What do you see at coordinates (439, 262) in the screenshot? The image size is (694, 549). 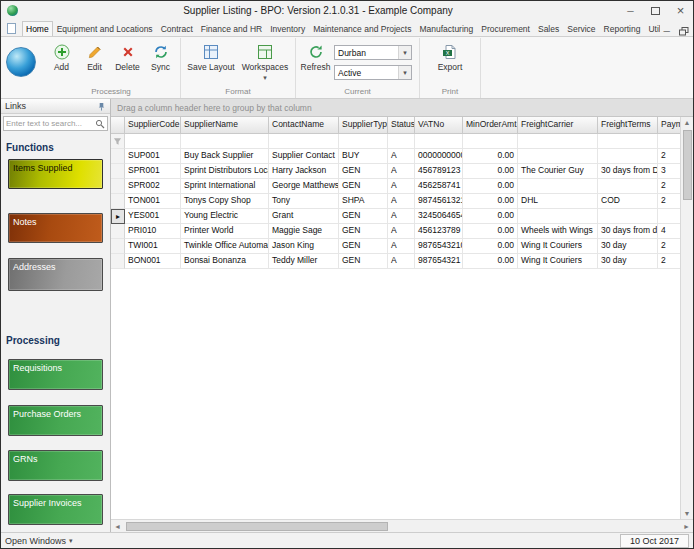 I see `cell-vatno: 987654321` at bounding box center [439, 262].